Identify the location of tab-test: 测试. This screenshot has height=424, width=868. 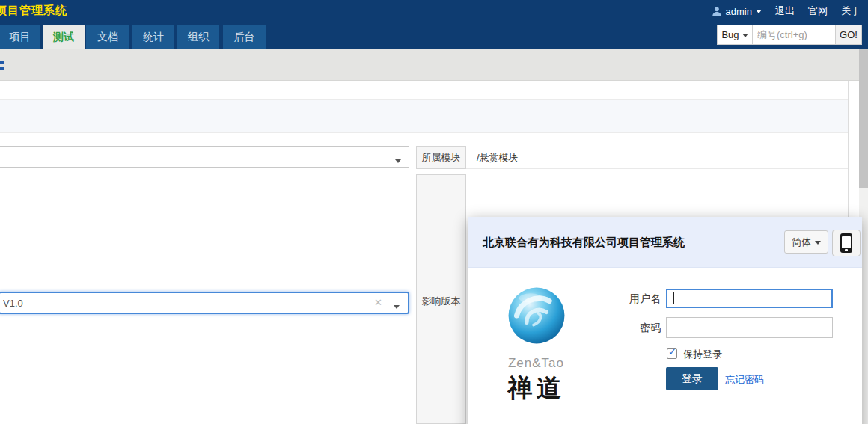
(64, 37).